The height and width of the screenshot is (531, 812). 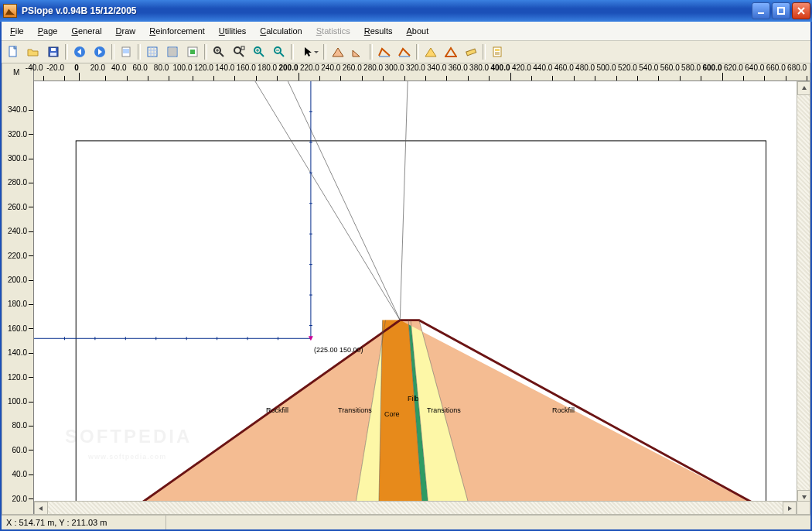 I want to click on menu-general: General, so click(x=87, y=31).